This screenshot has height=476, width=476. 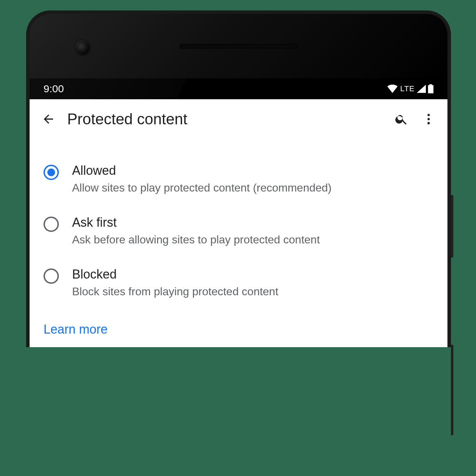 I want to click on page-title: Protected content, so click(x=225, y=119).